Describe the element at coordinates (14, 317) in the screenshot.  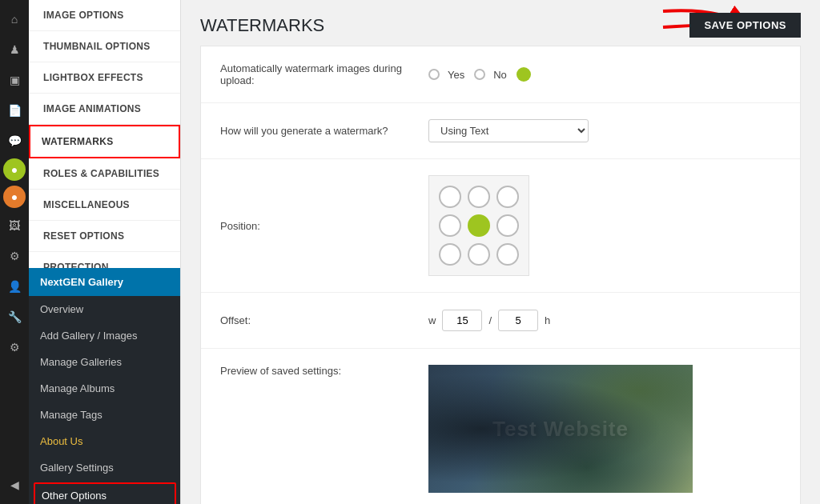
I see `tools-icon: 🔧` at that location.